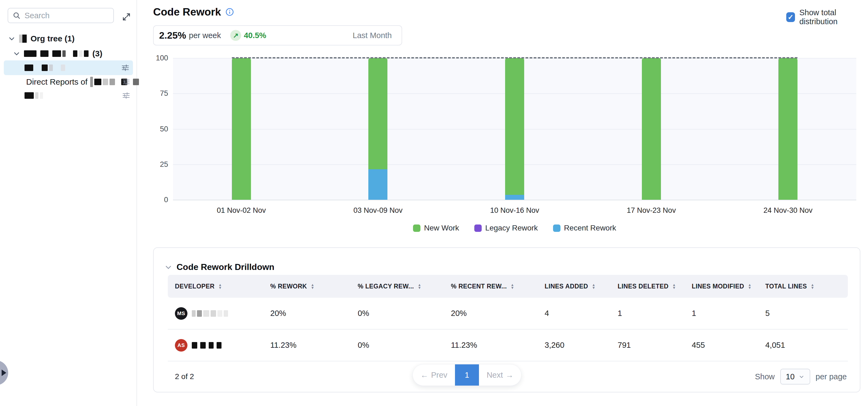 This screenshot has height=406, width=868. What do you see at coordinates (500, 375) in the screenshot?
I see `next-page-button: Next →` at bounding box center [500, 375].